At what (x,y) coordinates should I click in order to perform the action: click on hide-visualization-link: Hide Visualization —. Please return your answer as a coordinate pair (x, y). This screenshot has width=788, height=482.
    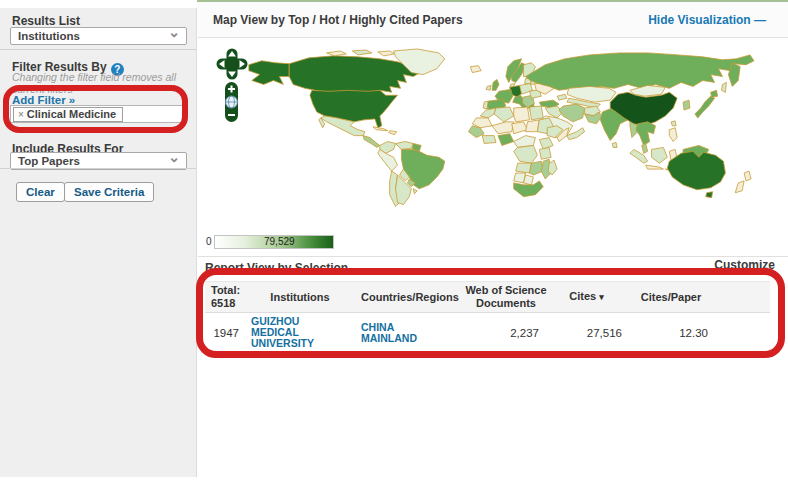
    Looking at the image, I should click on (707, 20).